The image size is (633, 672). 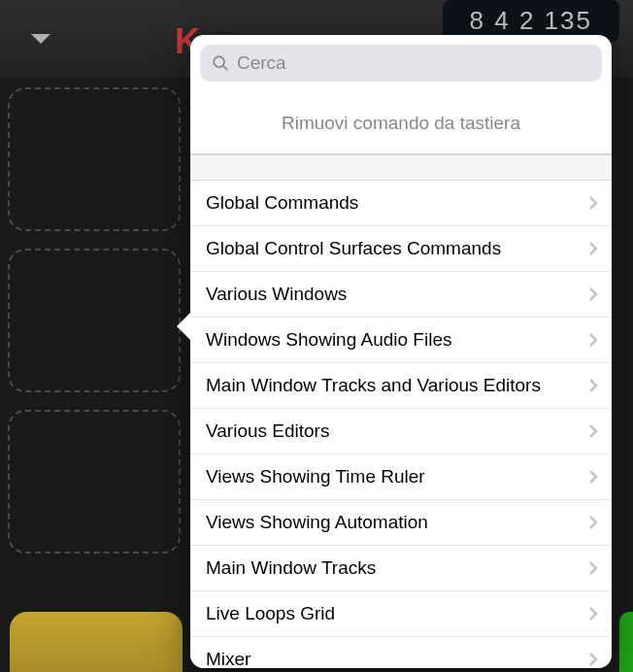 I want to click on green-track-strip, so click(x=626, y=642).